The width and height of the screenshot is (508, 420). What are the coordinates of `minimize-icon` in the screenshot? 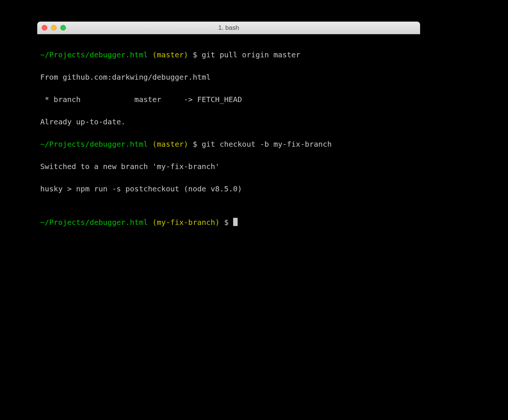 It's located at (54, 28).